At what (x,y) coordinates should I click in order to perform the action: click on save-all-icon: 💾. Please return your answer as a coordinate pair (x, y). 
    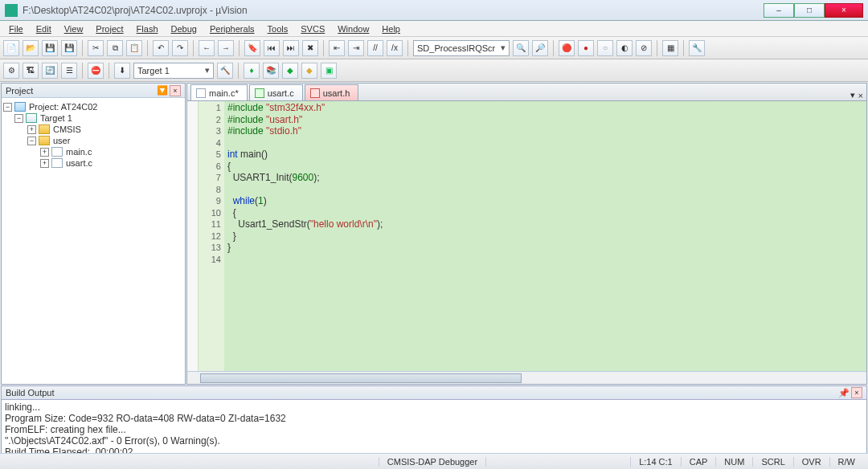
    Looking at the image, I should click on (69, 48).